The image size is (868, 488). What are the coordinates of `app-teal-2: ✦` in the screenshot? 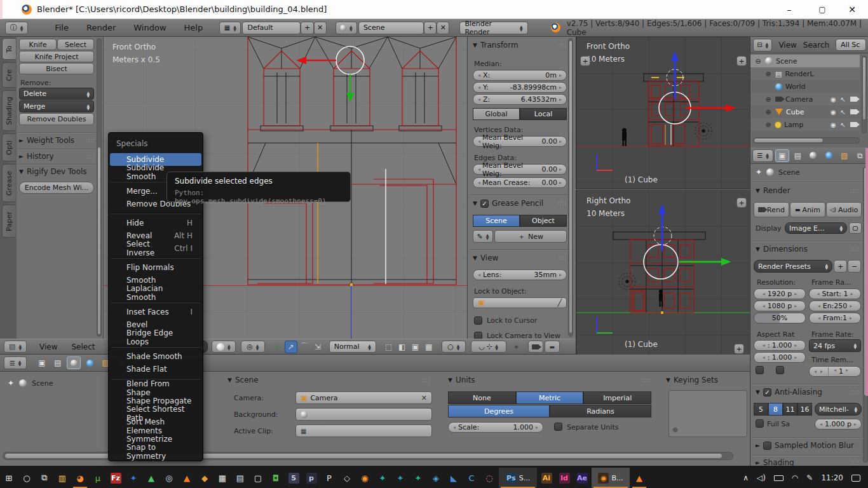 It's located at (400, 478).